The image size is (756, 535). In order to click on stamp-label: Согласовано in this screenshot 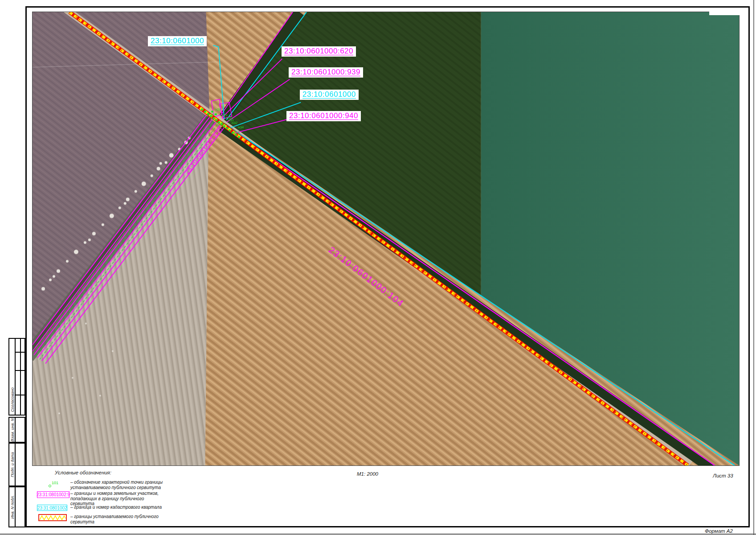, I will do `click(12, 399)`.